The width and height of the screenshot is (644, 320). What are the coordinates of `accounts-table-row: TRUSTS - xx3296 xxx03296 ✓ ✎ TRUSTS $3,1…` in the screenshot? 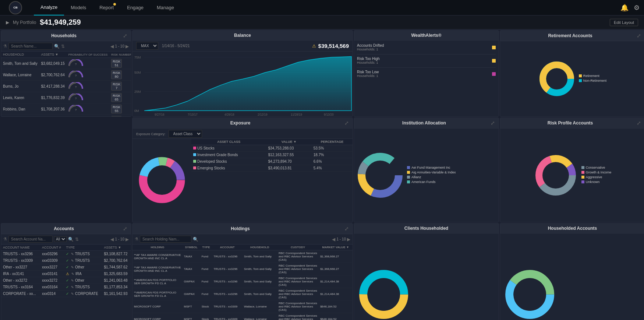 It's located at (66, 254).